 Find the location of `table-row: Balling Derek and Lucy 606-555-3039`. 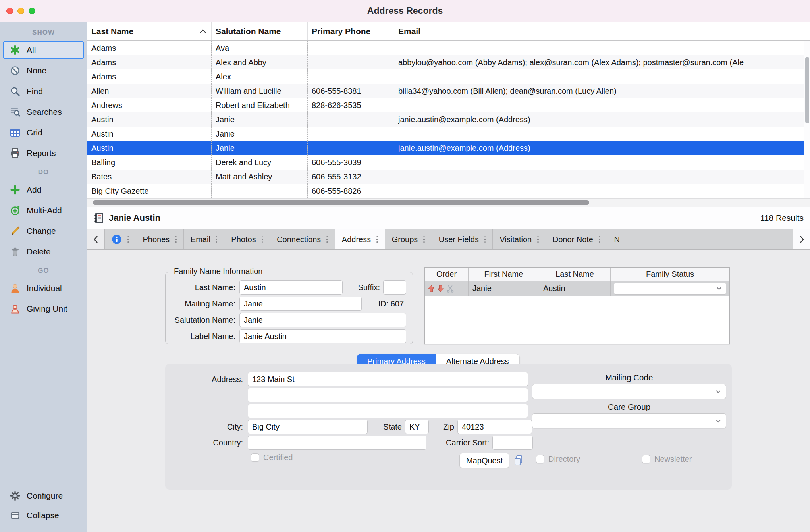

table-row: Balling Derek and Lucy 606-555-3039 is located at coordinates (449, 162).